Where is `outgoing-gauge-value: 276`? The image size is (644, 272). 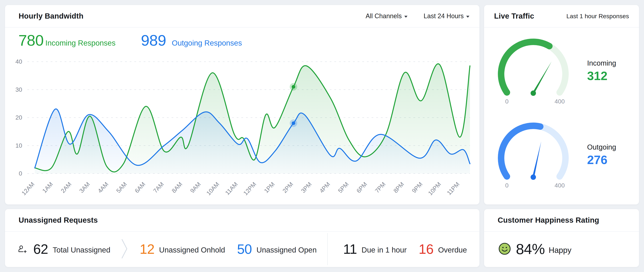
outgoing-gauge-value: 276 is located at coordinates (602, 160).